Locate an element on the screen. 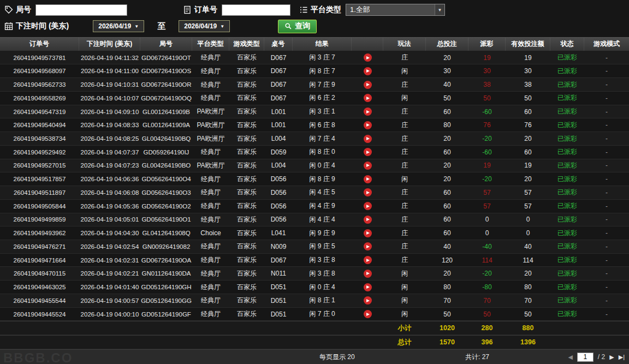 This screenshot has height=364, width=629. cell-total-bet: 50 is located at coordinates (447, 98).